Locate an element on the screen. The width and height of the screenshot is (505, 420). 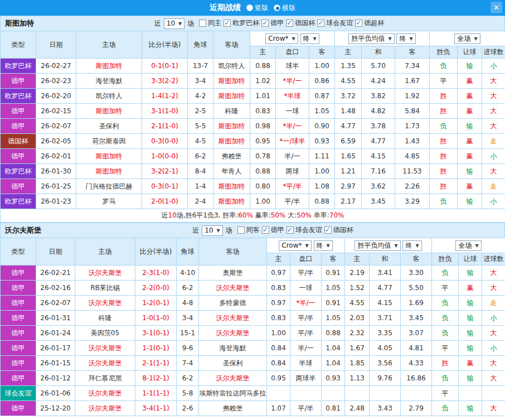
euro-home-odds: 2.32 is located at coordinates (357, 334).